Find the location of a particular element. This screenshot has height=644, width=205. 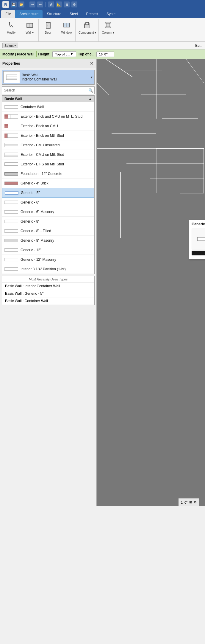

wall-type-item-ext-brick-stud: Exterior - Brick on Mtl. Stud is located at coordinates (48, 136).